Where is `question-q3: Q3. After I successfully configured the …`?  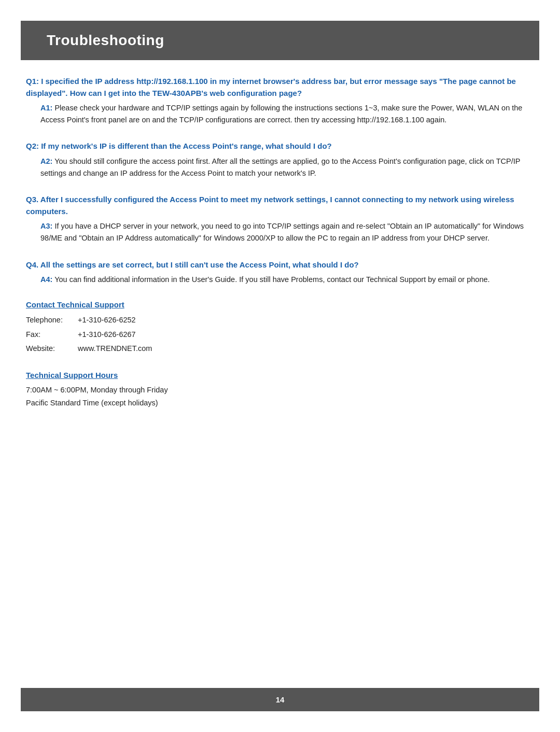
question-q3: Q3. After I successfully configured the … is located at coordinates (280, 205).